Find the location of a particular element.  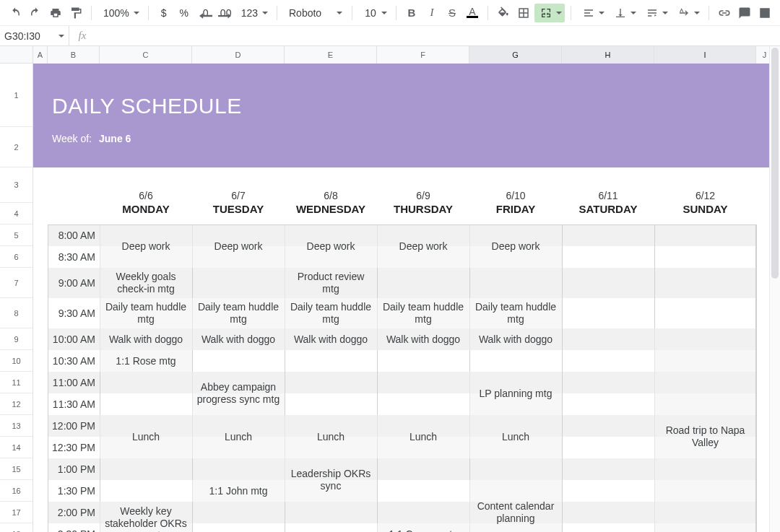

paint-format-button is located at coordinates (76, 13).